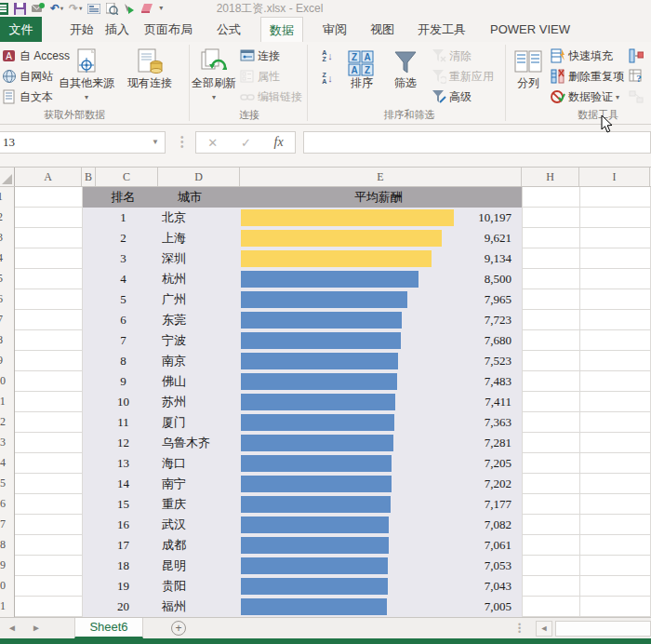  What do you see at coordinates (477, 142) in the screenshot?
I see `formula-input` at bounding box center [477, 142].